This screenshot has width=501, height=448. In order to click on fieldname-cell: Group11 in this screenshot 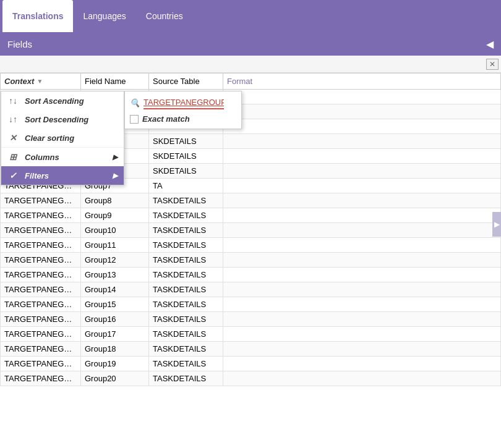, I will do `click(115, 245)`.